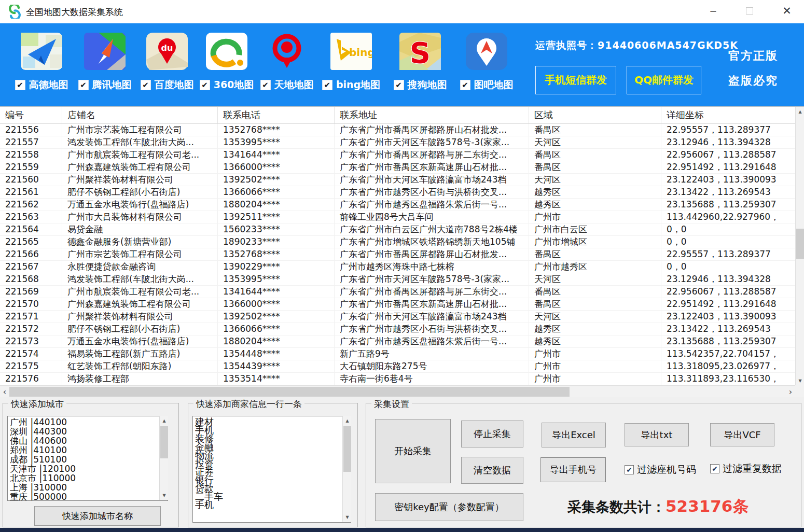 Image resolution: width=804 pixels, height=532 pixels. What do you see at coordinates (31, 115) in the screenshot?
I see `column-header-id: 编号` at bounding box center [31, 115].